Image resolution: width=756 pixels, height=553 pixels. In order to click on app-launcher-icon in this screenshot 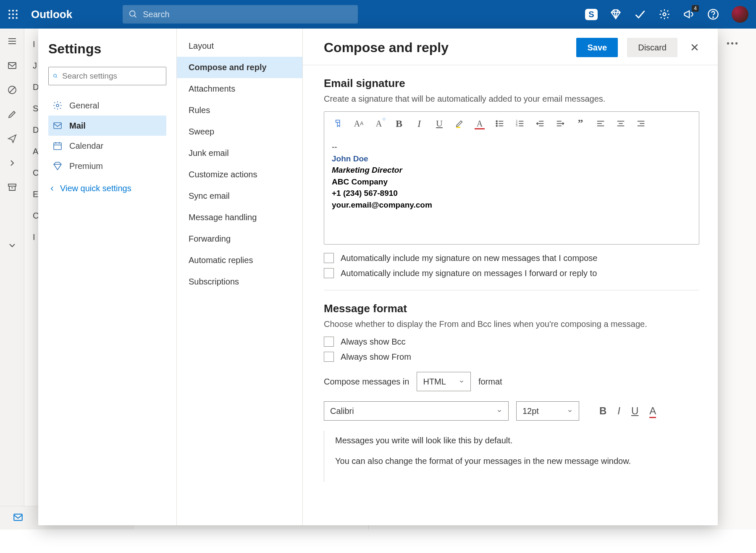, I will do `click(13, 14)`.